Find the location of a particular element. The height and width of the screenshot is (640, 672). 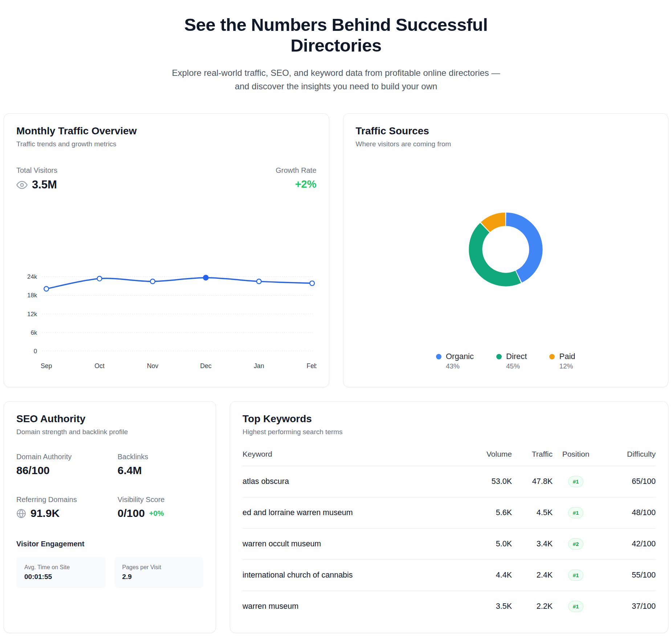

donut-chart-area is located at coordinates (506, 250).